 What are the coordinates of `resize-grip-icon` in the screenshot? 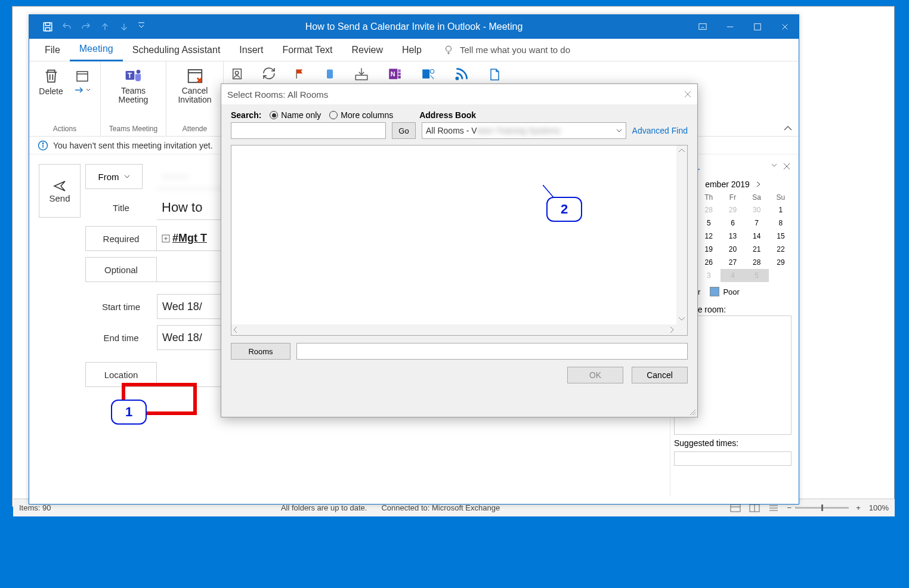 It's located at (692, 412).